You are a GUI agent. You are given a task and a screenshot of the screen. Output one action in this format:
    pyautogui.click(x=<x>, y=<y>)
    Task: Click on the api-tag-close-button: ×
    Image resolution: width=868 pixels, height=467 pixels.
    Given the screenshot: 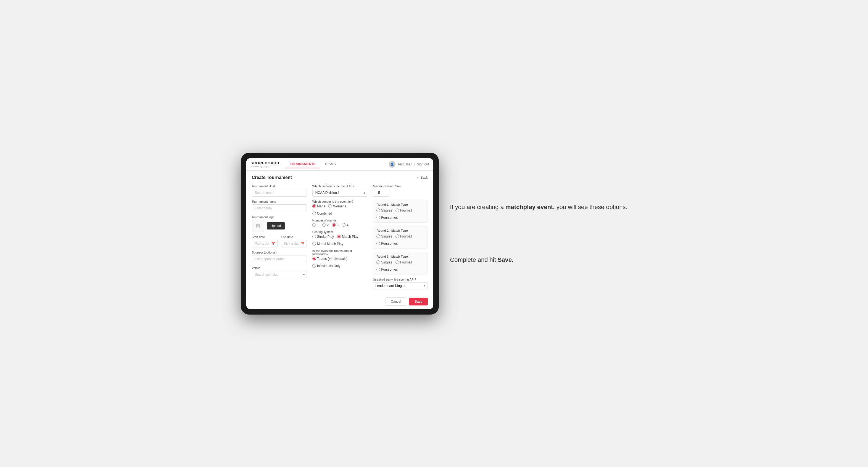 What is the action you would take?
    pyautogui.click(x=404, y=286)
    